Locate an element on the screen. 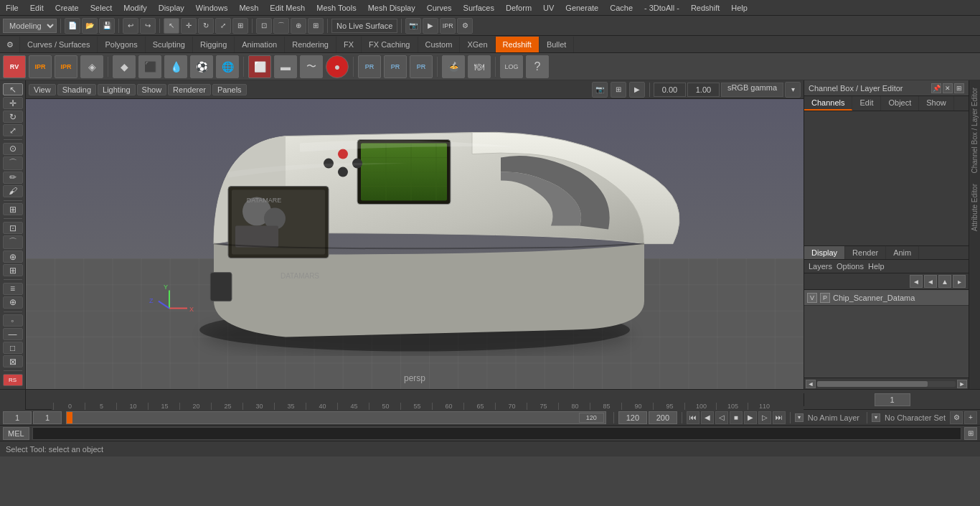 The width and height of the screenshot is (980, 506). redo-button: ↪ is located at coordinates (148, 26).